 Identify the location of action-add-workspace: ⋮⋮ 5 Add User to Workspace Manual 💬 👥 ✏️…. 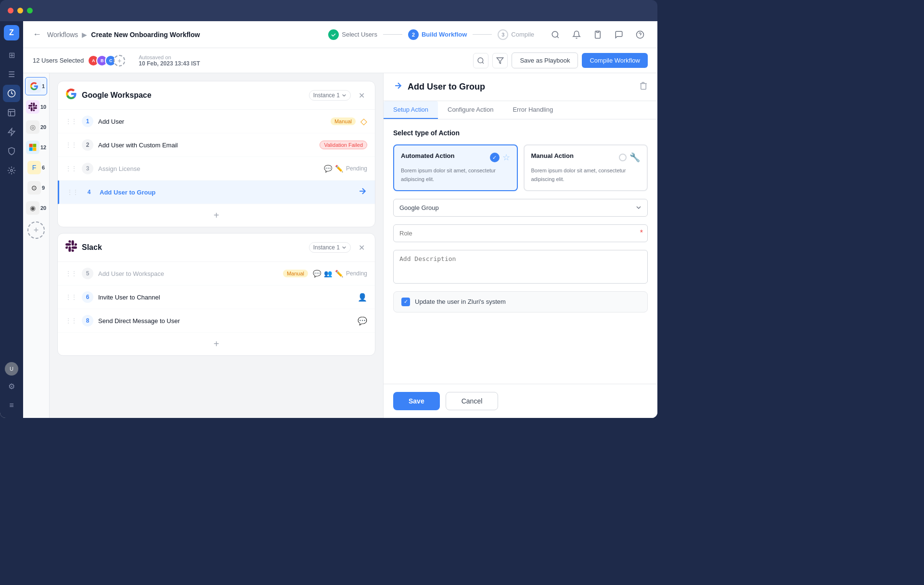
(217, 273).